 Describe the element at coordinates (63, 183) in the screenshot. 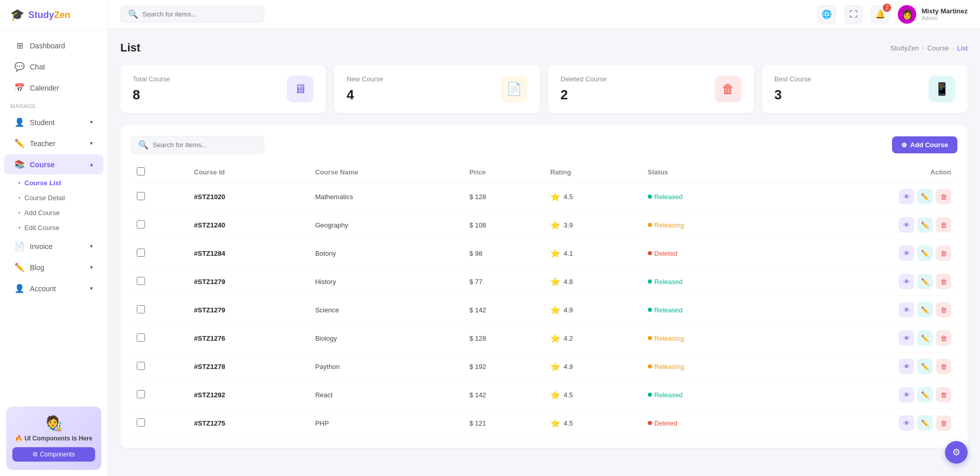

I see `sidebar-item-course-list: Course List` at that location.